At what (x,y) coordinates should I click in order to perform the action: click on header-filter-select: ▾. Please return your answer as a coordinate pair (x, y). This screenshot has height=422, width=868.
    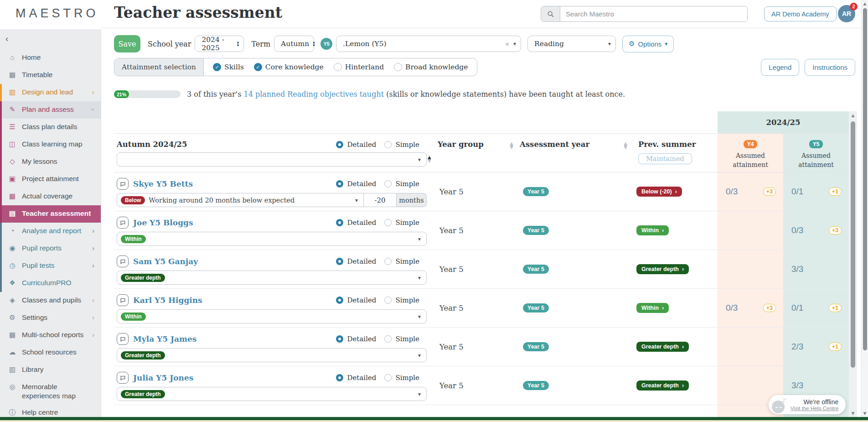
    Looking at the image, I should click on (272, 160).